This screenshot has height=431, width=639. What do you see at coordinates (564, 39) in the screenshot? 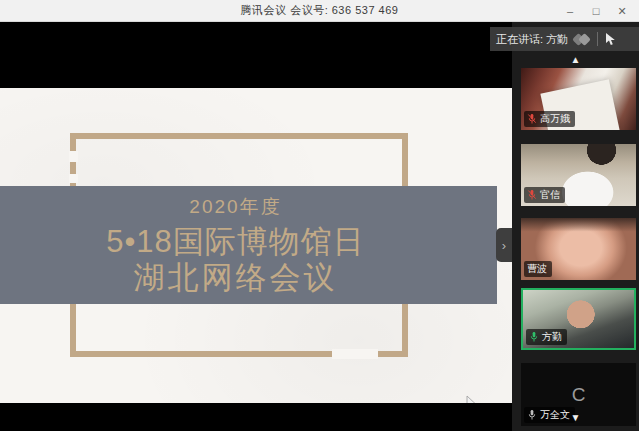
I see `speaking-banner: 正在讲话: 方勤` at bounding box center [564, 39].